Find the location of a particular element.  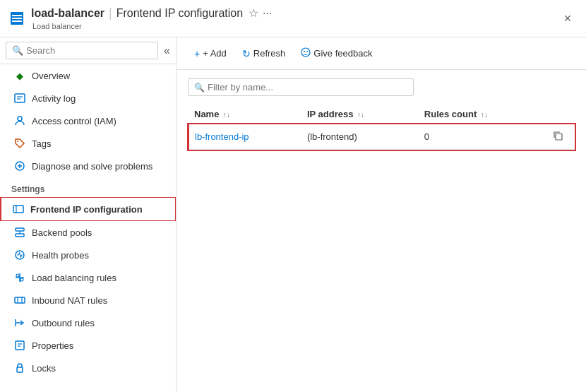

lb-icon is located at coordinates (20, 278).